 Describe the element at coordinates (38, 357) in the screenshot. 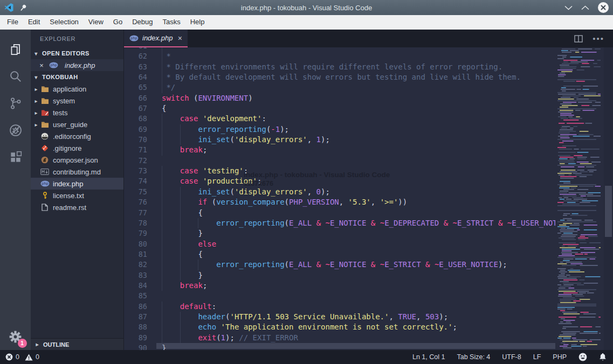

I see `warnings-count: 0` at that location.